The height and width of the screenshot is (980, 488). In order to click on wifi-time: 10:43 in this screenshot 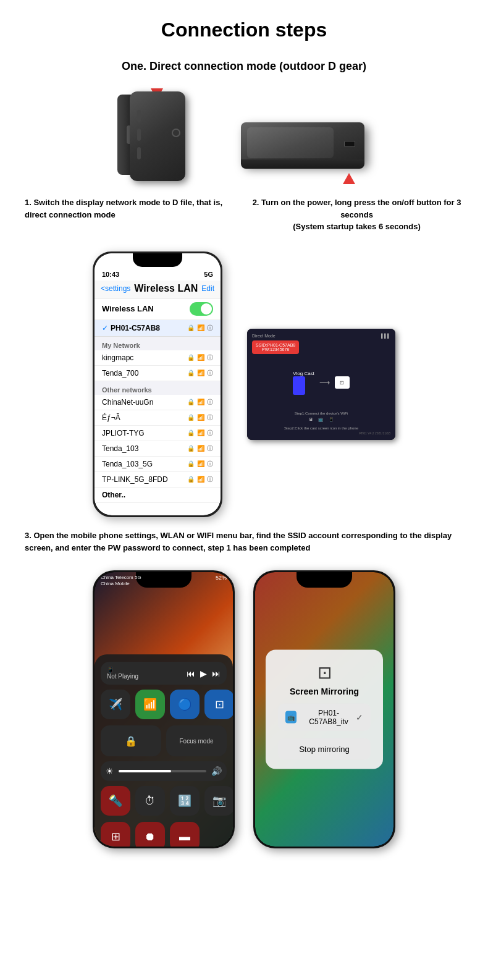, I will do `click(111, 274)`.